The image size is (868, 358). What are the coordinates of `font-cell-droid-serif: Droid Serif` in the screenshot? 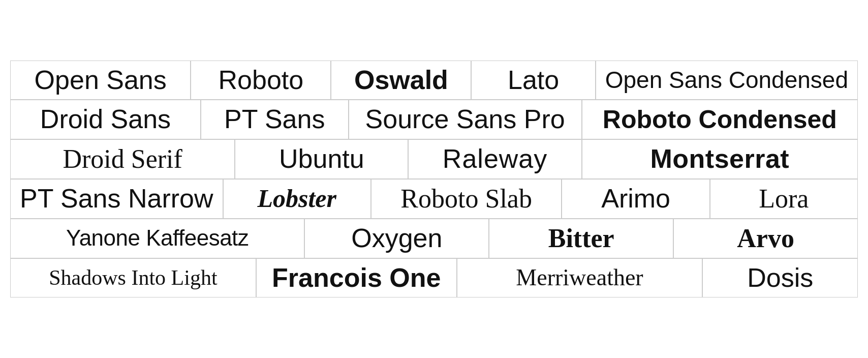 It's located at (122, 159).